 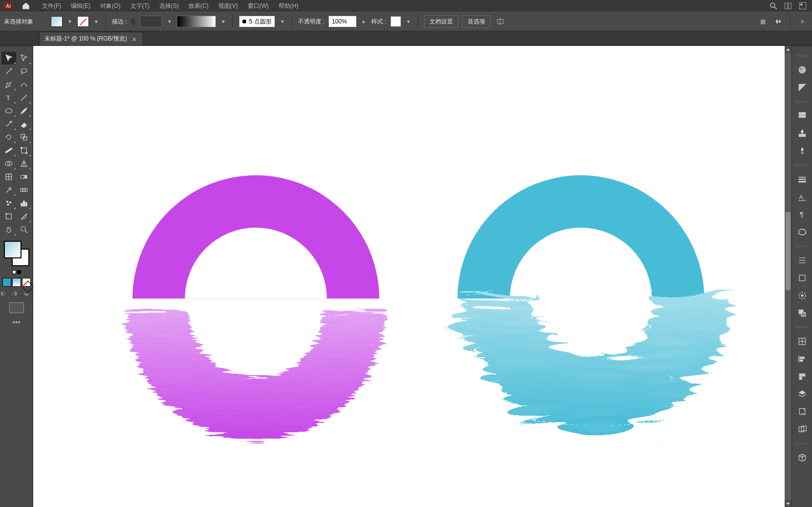 What do you see at coordinates (441, 21) in the screenshot?
I see `document-setup-button: 文档设置` at bounding box center [441, 21].